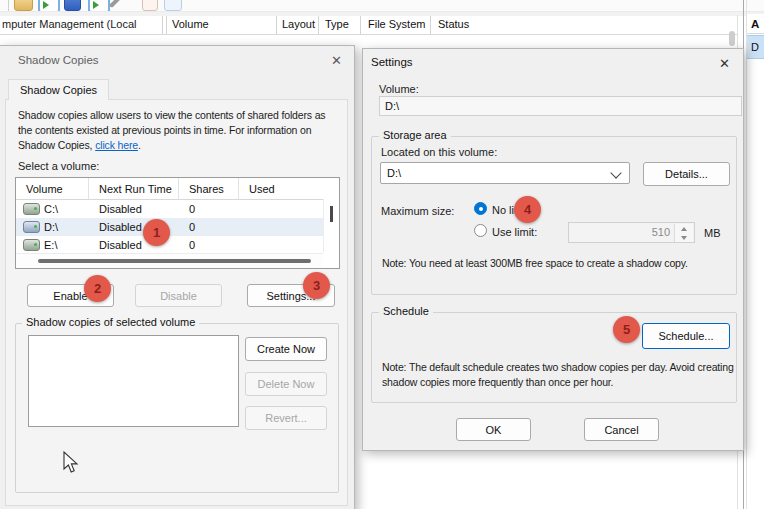  What do you see at coordinates (178, 189) in the screenshot?
I see `volume-table-header: Volume Next Run Time Shares Used` at bounding box center [178, 189].